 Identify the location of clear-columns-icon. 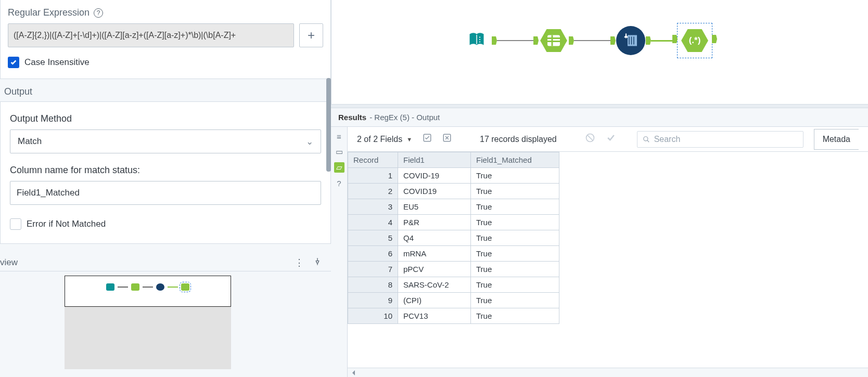
(447, 139).